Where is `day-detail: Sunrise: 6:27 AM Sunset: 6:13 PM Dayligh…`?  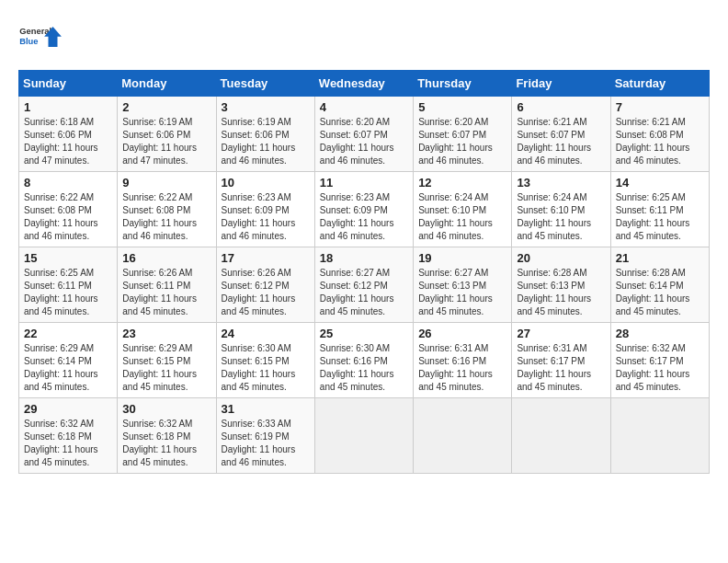
day-detail: Sunrise: 6:27 AM Sunset: 6:13 PM Dayligh… is located at coordinates (462, 293).